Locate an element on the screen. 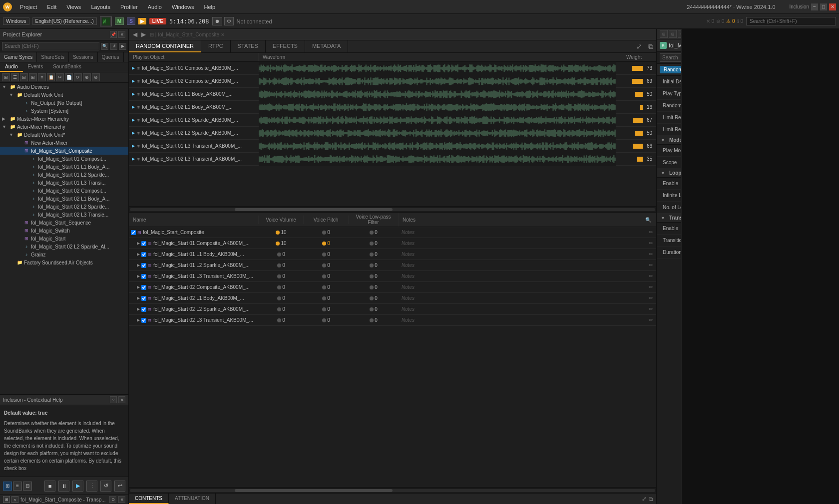  minimize-button: − is located at coordinates (815, 7).